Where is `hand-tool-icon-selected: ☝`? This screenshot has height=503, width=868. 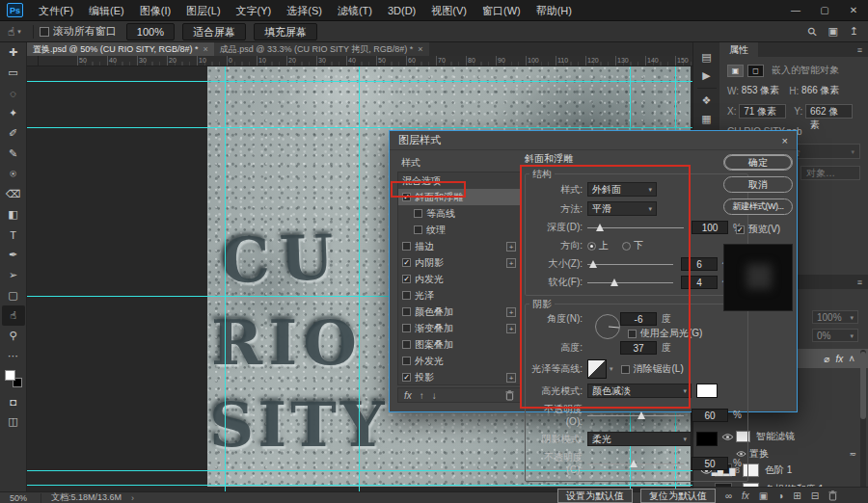 hand-tool-icon-selected: ☝ is located at coordinates (14, 316).